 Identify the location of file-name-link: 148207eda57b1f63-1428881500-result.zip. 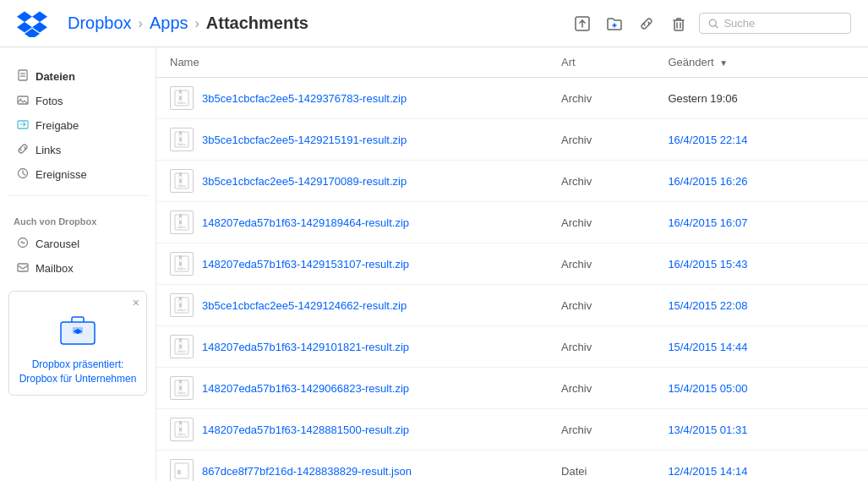
(306, 429).